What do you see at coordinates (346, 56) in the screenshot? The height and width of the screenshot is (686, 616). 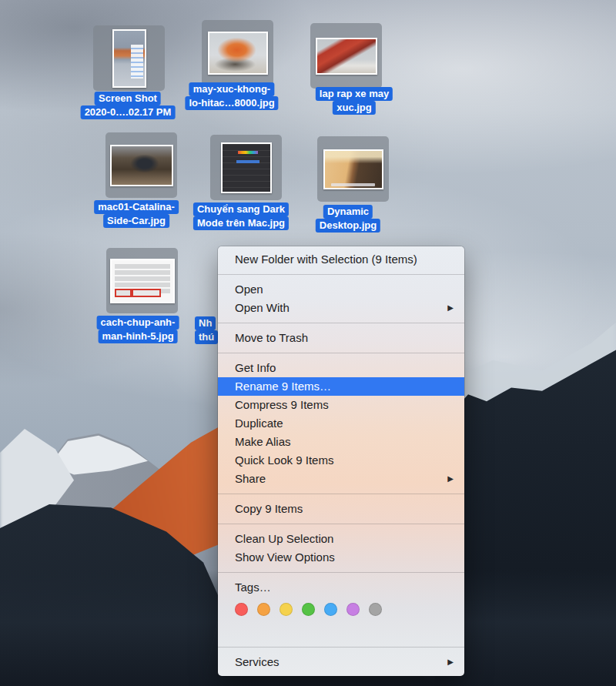 I see `thumbnail-lap-rap` at bounding box center [346, 56].